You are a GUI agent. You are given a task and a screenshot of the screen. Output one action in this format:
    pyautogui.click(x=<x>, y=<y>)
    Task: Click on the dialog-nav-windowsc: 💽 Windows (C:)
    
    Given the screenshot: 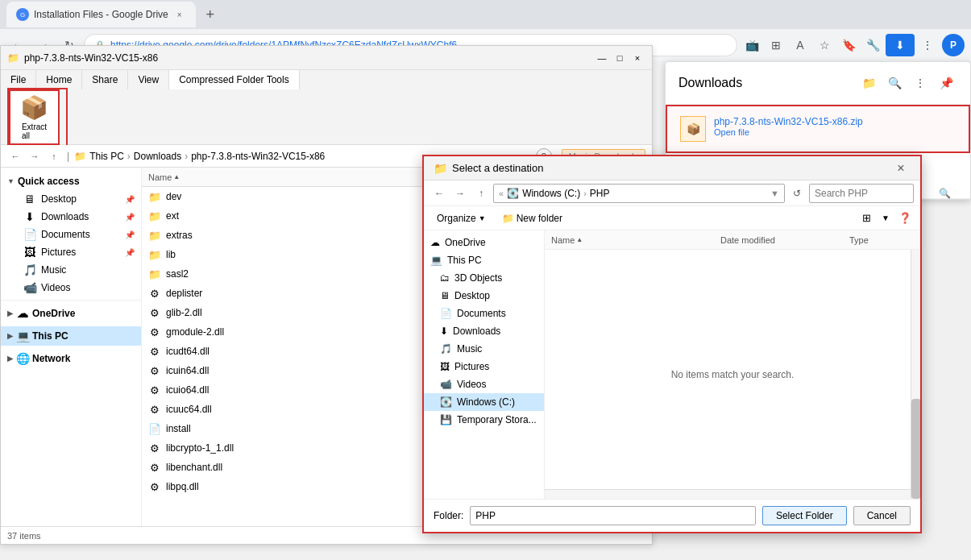 What is the action you would take?
    pyautogui.click(x=483, y=402)
    